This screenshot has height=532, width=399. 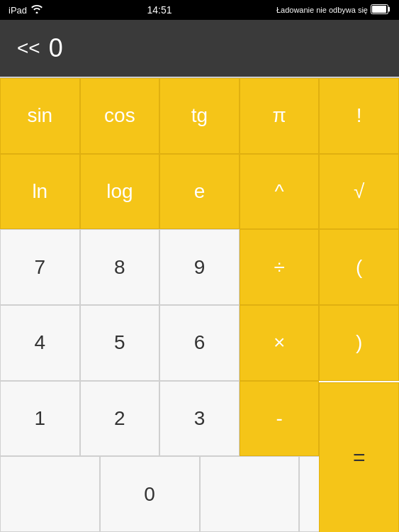 What do you see at coordinates (200, 192) in the screenshot?
I see `scientific-row-2: ln log e ^ √` at bounding box center [200, 192].